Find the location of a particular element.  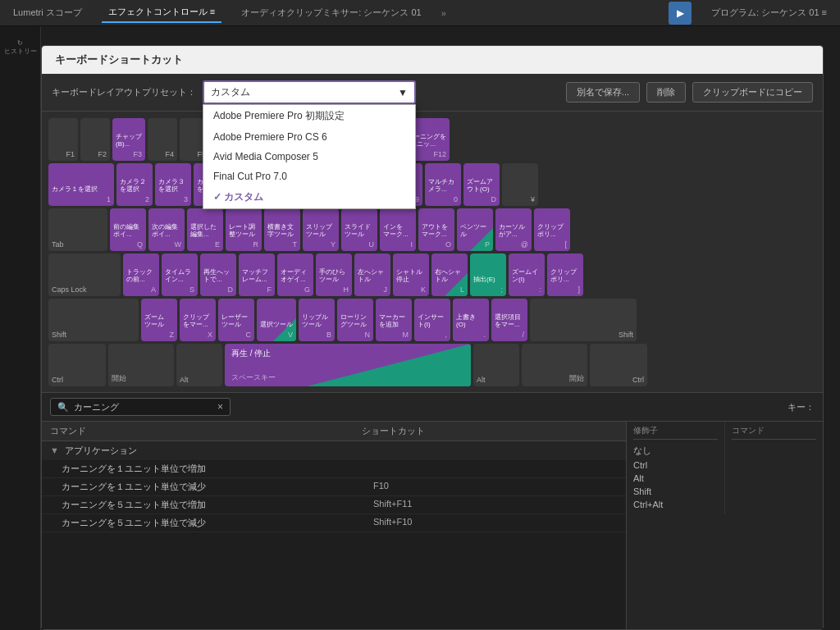

right-panel: 修飾子 なし Ctrl Alt Shift Ctrl+Alt コマンド is located at coordinates (724, 525).